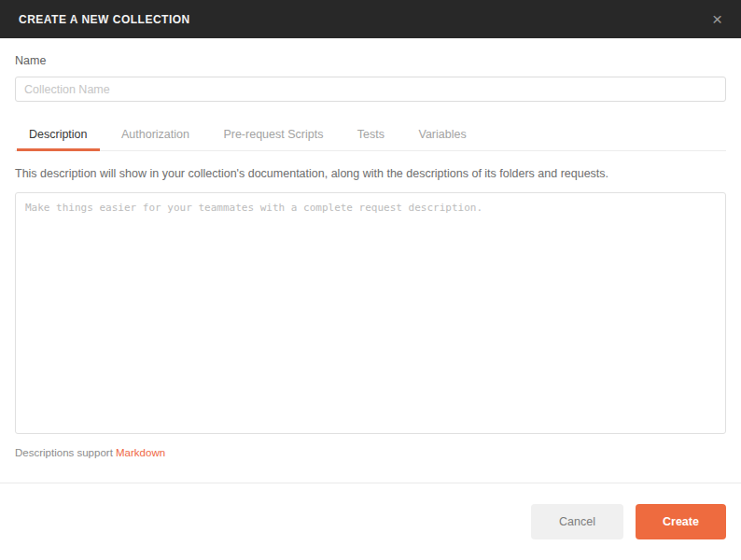 The image size is (741, 560). What do you see at coordinates (370, 135) in the screenshot?
I see `tab-bar: Description Authorization Pre-request Sc…` at bounding box center [370, 135].